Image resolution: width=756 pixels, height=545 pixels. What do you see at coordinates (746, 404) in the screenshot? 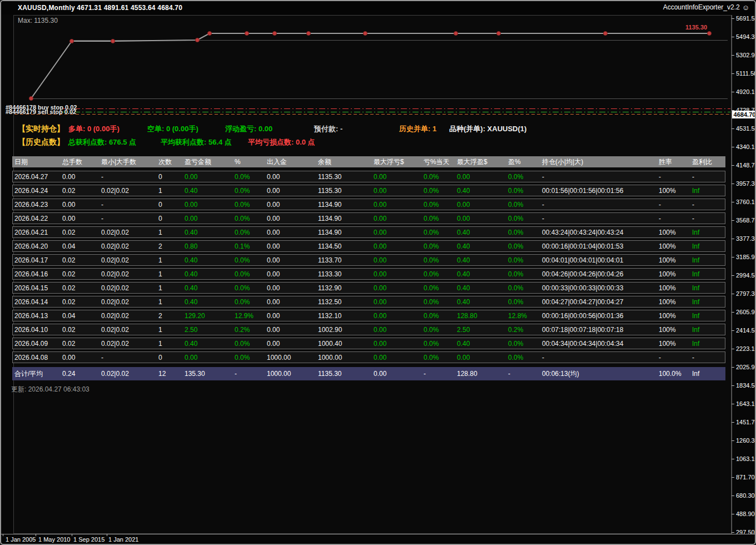
I see `price-axis-label: 1643.10` at bounding box center [746, 404].